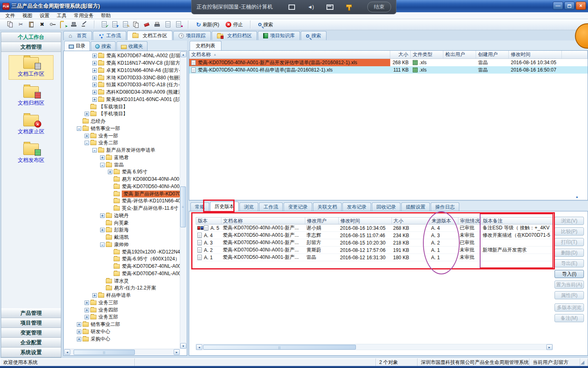  I want to click on tree-node: -新产品开发评估申请单, so click(122, 150).